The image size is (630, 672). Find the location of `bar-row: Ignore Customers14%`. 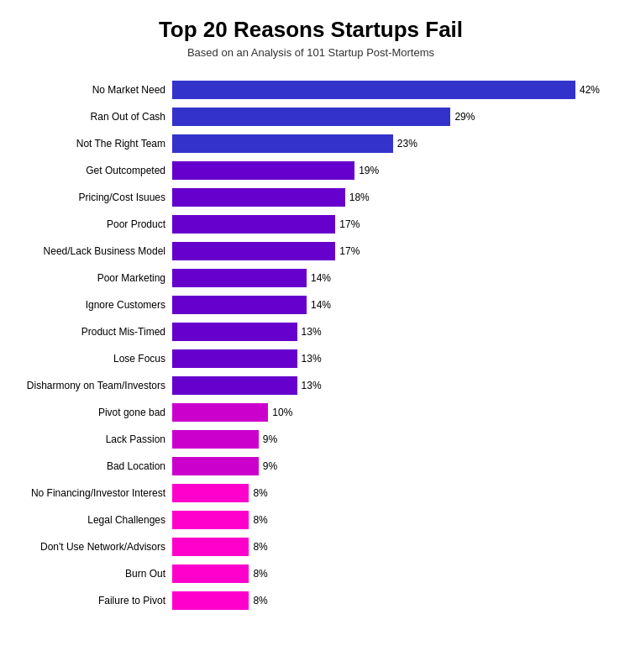

bar-row: Ignore Customers14% is located at coordinates (311, 305).